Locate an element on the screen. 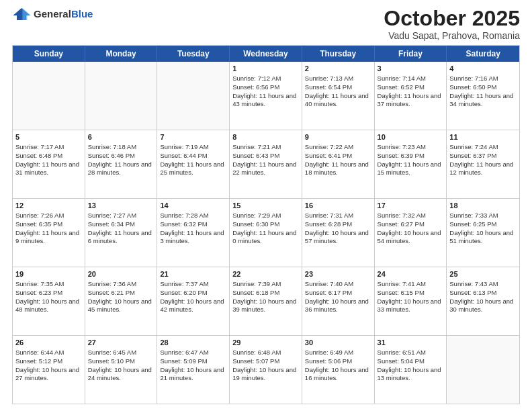  sunrise-text: Sunrise: 7:14 AM is located at coordinates (411, 79).